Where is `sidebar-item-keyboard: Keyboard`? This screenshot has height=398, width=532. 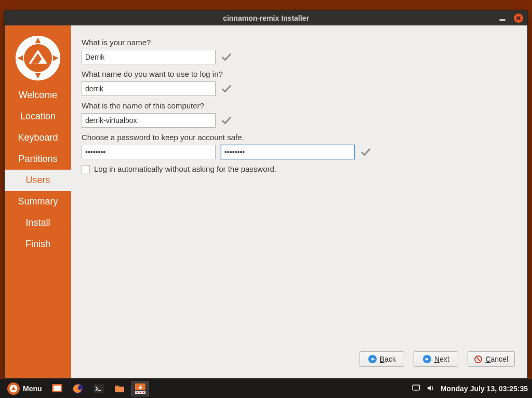 sidebar-item-keyboard: Keyboard is located at coordinates (38, 138).